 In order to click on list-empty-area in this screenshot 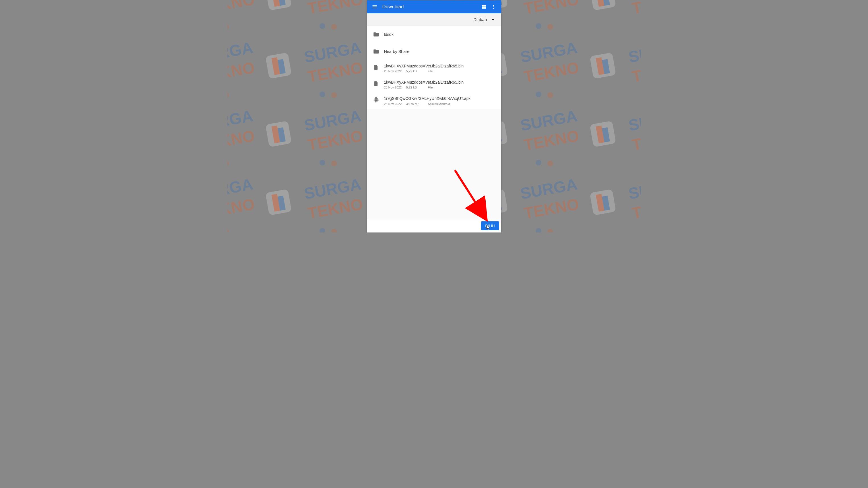, I will do `click(434, 164)`.